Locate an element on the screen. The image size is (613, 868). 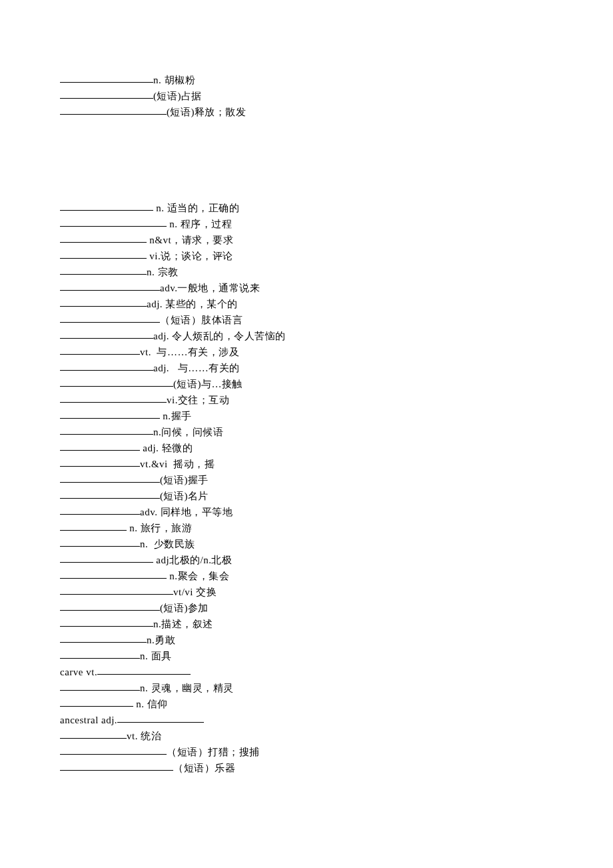
vocab-line: adj. 与……有关的 is located at coordinates (306, 368).